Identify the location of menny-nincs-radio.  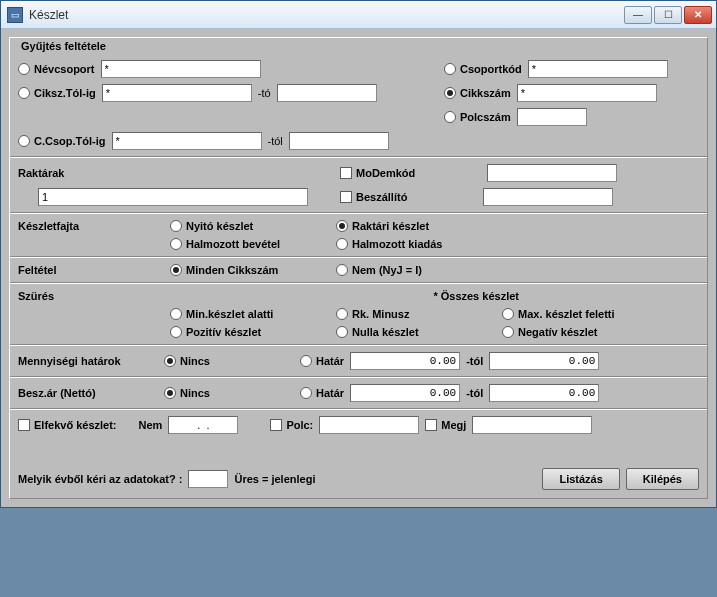
(170, 361).